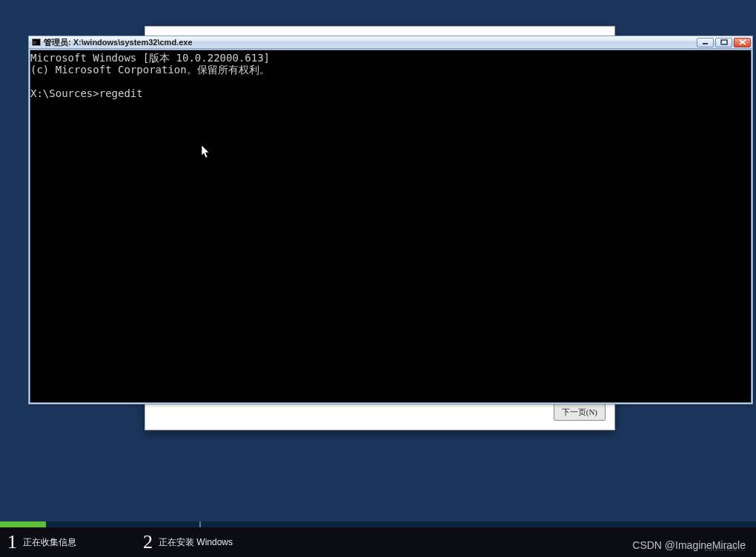  Describe the element at coordinates (580, 412) in the screenshot. I see `next-button: 下一页(N)` at that location.